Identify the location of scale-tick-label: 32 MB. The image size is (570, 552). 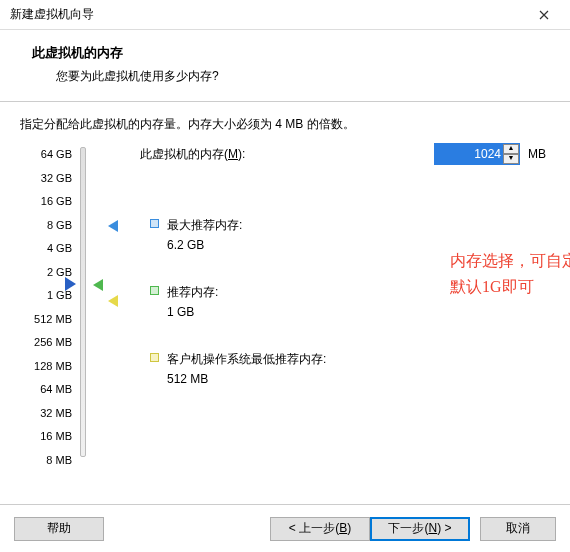
(44, 414).